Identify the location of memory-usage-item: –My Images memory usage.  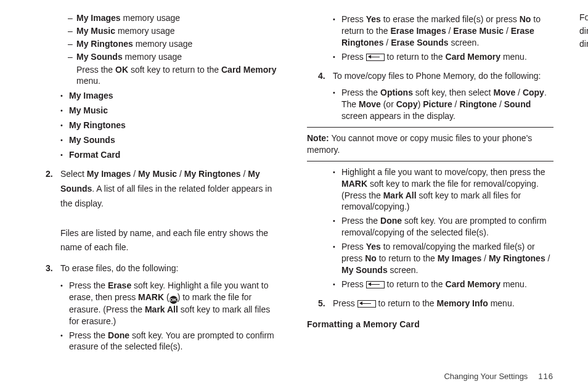
(158, 18).